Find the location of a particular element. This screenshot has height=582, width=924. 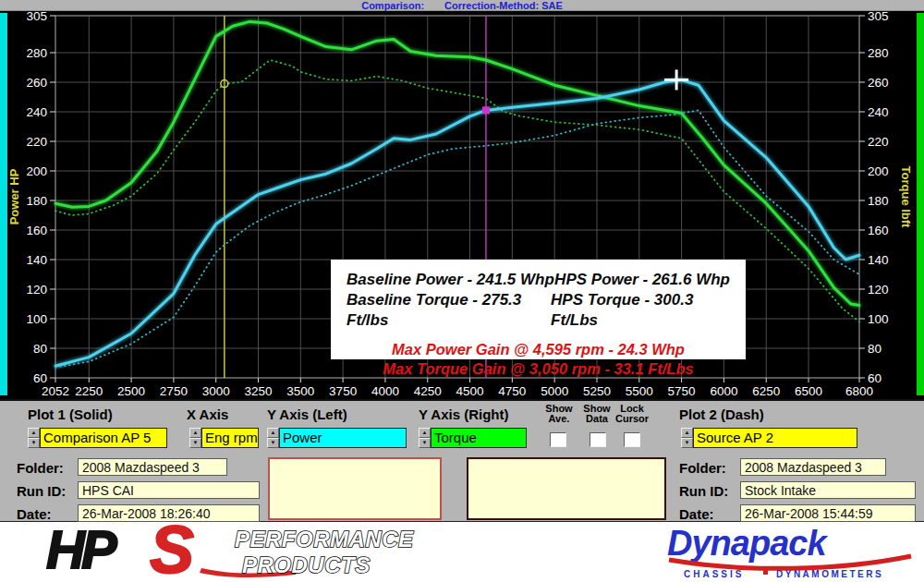

plot2-spinner: ▲ ▼ is located at coordinates (687, 438).